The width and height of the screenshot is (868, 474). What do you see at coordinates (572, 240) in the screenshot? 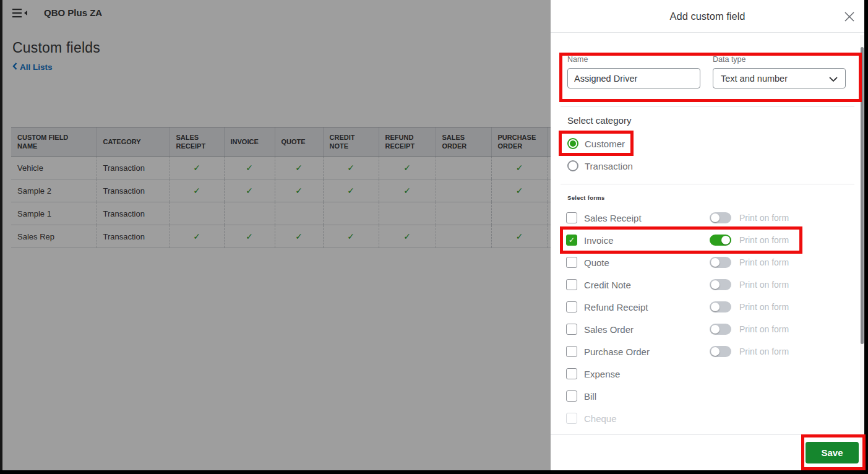
I see `form-checkbox: ✓` at bounding box center [572, 240].